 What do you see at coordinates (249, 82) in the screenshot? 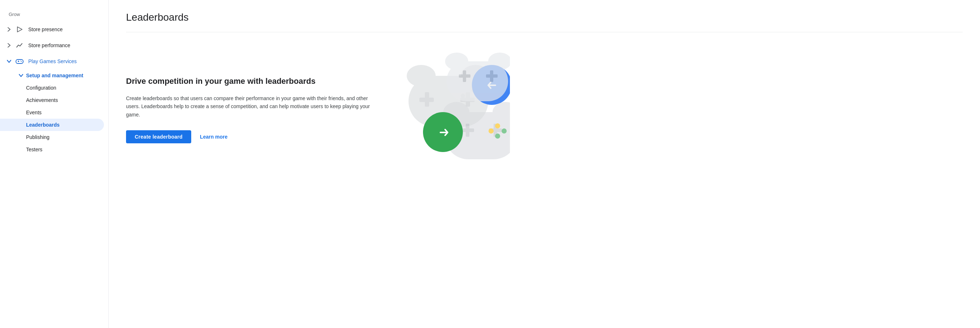
I see `section-heading: Drive competition in your game with lead…` at bounding box center [249, 82].